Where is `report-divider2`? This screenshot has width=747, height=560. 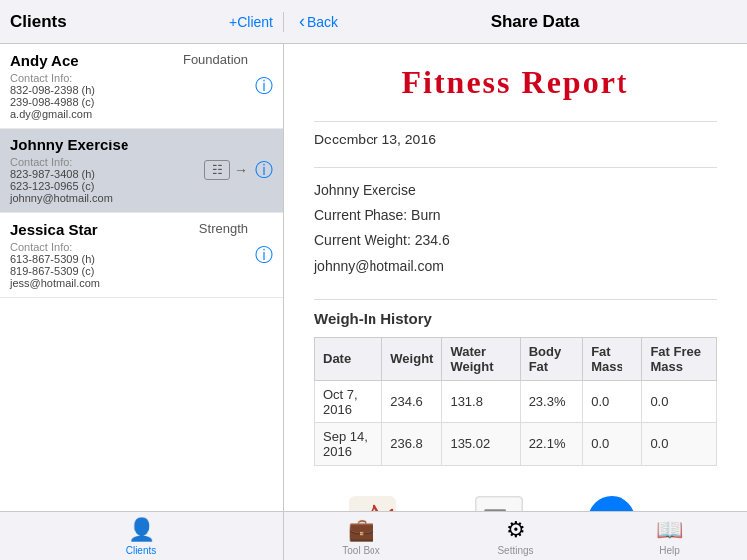
report-divider2 is located at coordinates (516, 167).